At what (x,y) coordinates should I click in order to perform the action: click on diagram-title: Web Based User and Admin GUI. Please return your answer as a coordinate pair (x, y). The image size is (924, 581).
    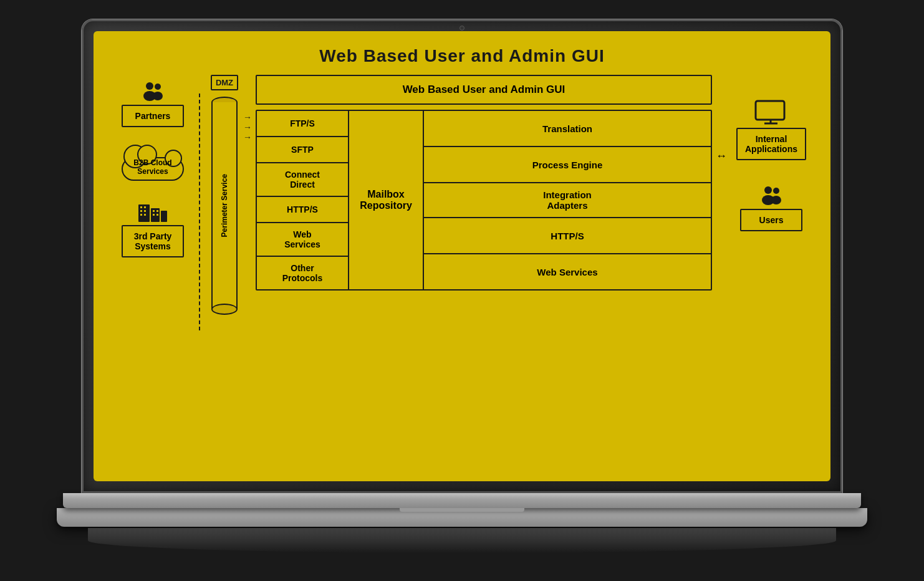
    Looking at the image, I should click on (462, 56).